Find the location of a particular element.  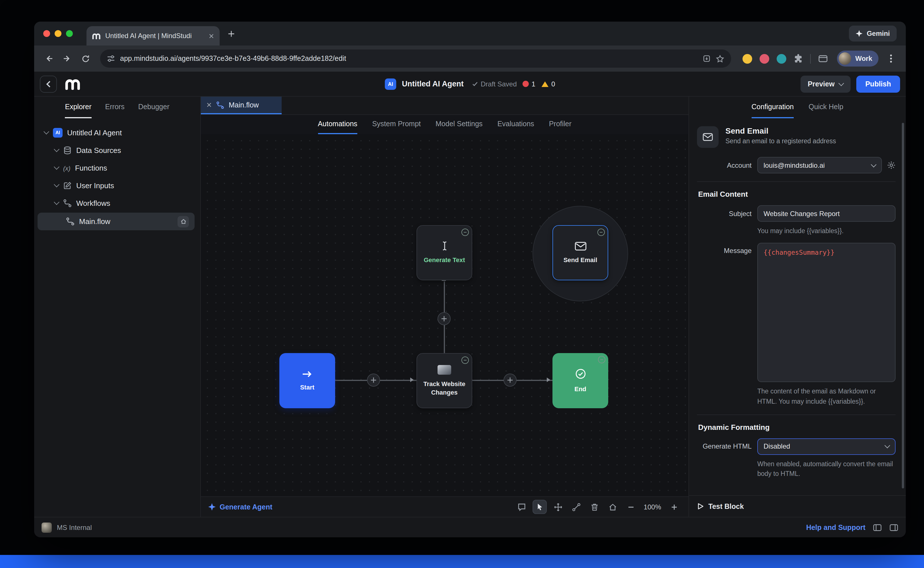

message-textarea: {{changesSummary}} is located at coordinates (826, 313).